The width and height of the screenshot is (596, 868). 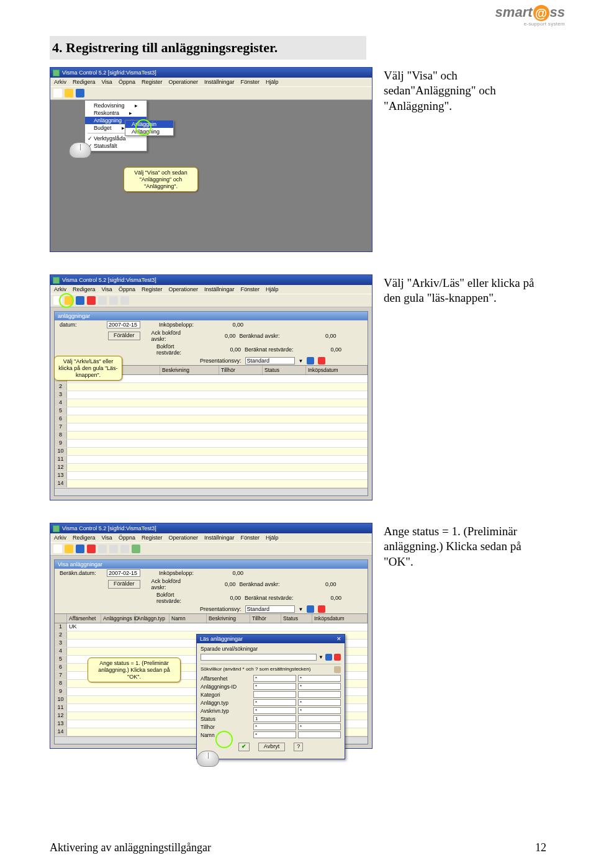 What do you see at coordinates (153, 618) in the screenshot?
I see `col-type: Anläggn.typ` at bounding box center [153, 618].